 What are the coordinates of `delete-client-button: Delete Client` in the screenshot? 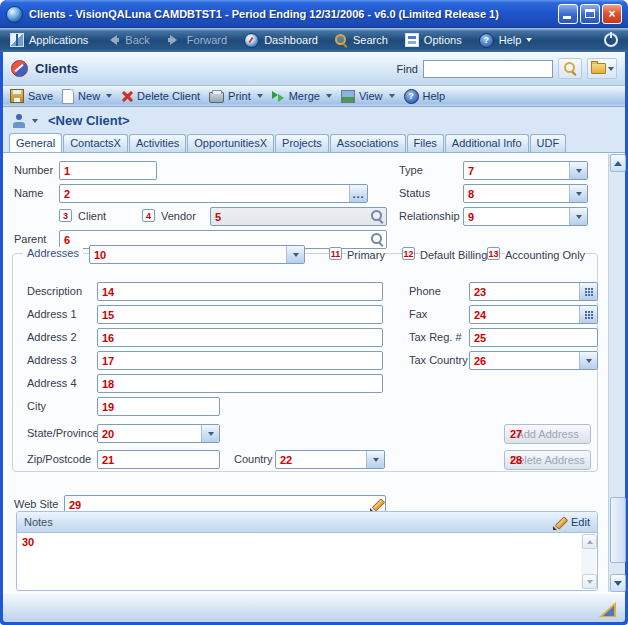 It's located at (160, 96).